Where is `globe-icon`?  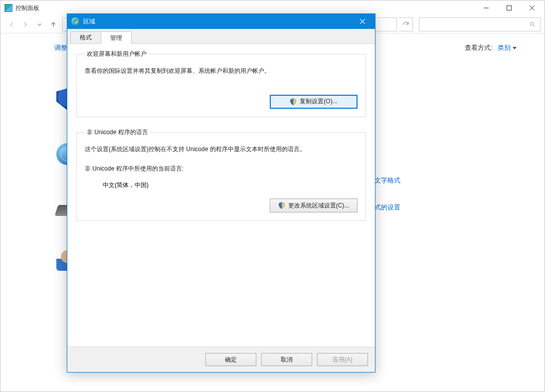 globe-icon is located at coordinates (75, 21).